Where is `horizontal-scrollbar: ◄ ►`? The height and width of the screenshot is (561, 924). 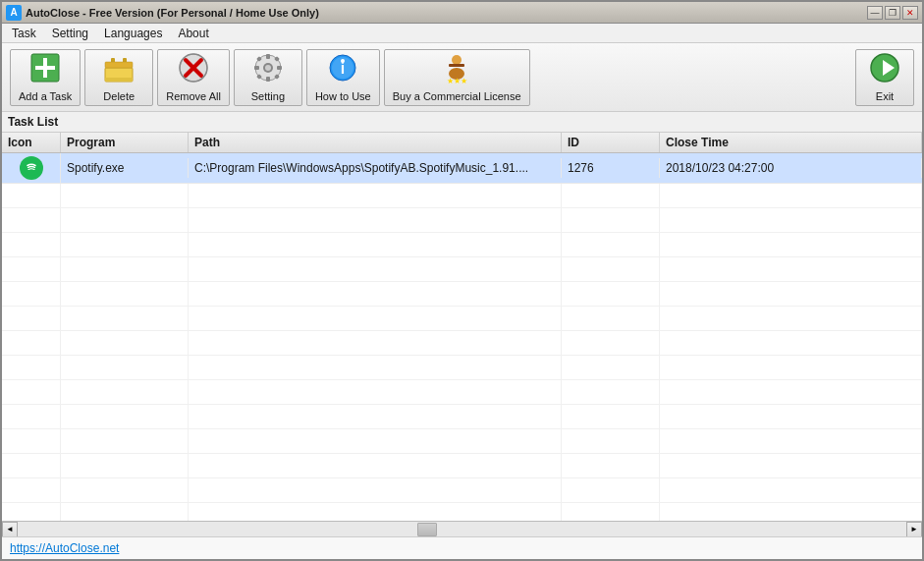
horizontal-scrollbar: ◄ ► is located at coordinates (462, 529).